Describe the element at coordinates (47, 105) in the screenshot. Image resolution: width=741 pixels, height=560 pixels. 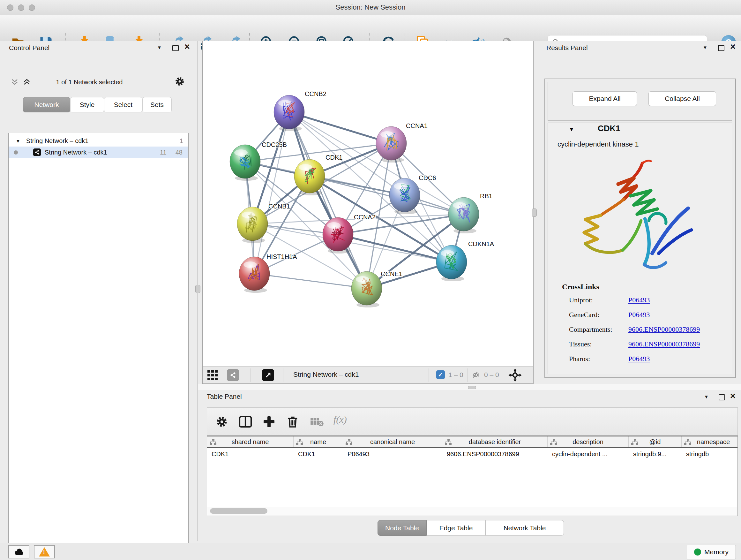
I see `tab-network: Network` at that location.